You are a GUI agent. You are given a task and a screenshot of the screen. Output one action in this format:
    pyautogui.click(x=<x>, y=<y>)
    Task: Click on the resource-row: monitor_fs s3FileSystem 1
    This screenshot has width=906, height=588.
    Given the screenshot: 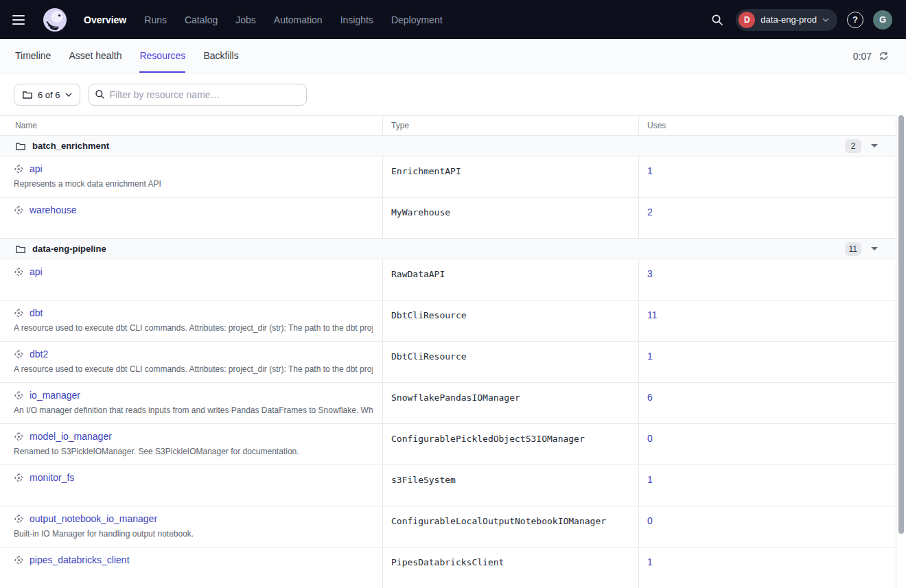 What is the action you would take?
    pyautogui.click(x=448, y=486)
    